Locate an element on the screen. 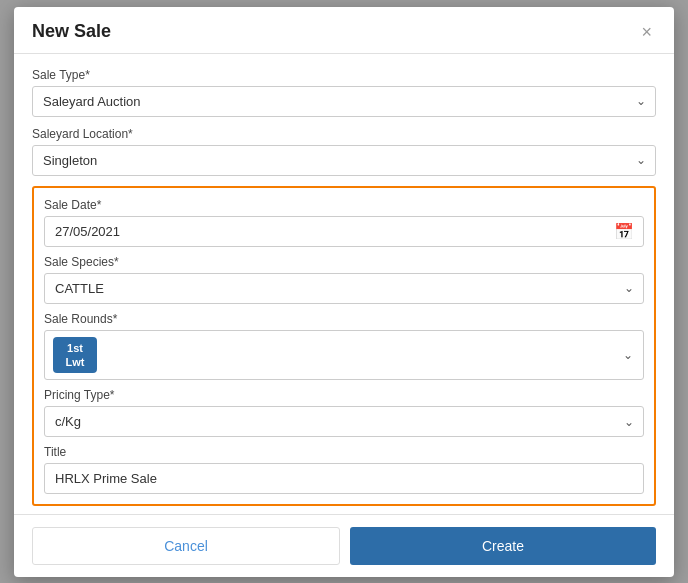  sale-date-wrapper: 📅 is located at coordinates (344, 232).